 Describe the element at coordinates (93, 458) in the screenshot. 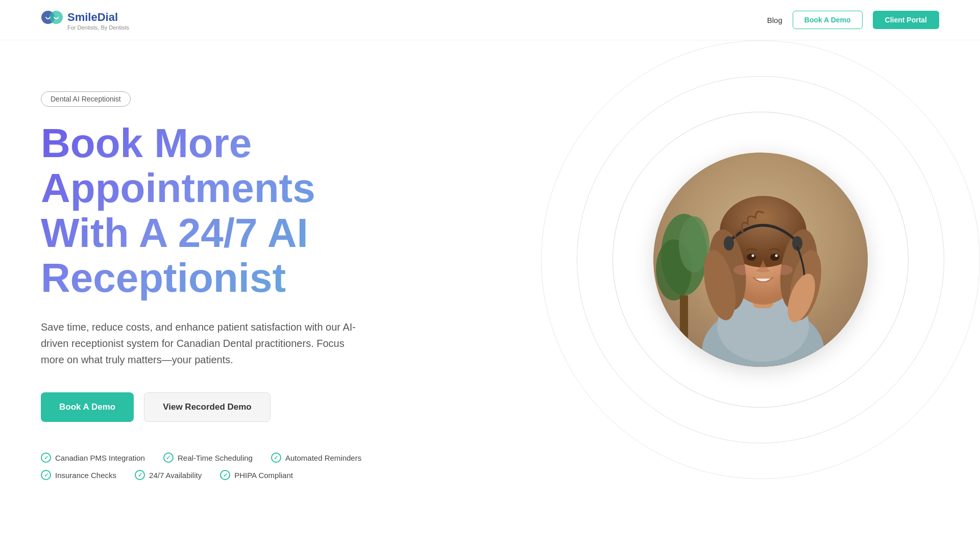

I see `feature-item-pms: Canadian PMS Integration` at that location.